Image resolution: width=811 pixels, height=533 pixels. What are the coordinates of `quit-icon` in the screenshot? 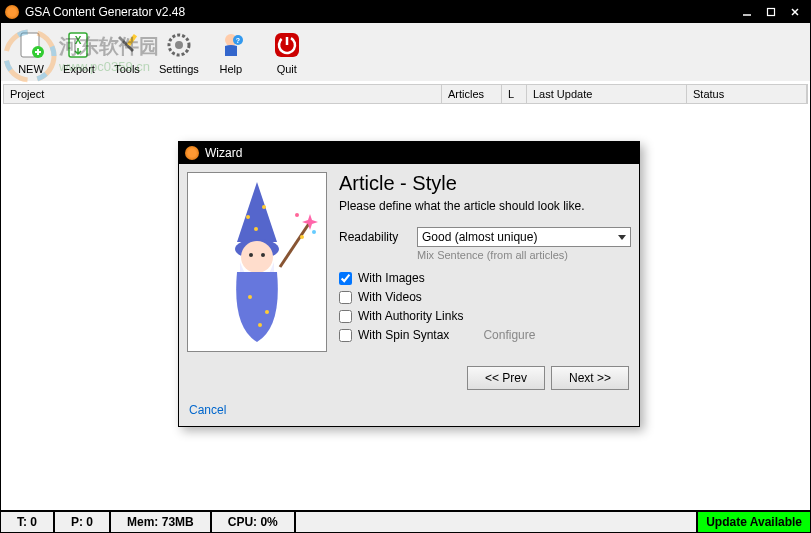 It's located at (287, 45).